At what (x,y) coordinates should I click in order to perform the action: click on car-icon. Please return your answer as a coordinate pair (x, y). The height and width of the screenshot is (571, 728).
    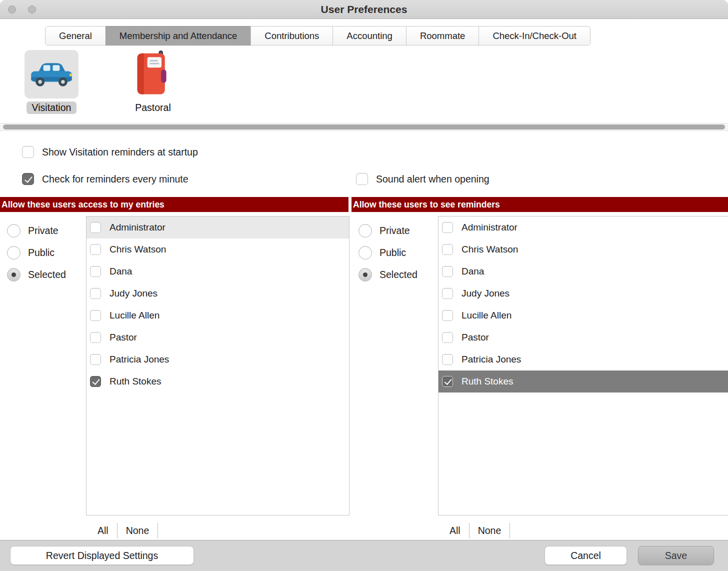
    Looking at the image, I should click on (52, 74).